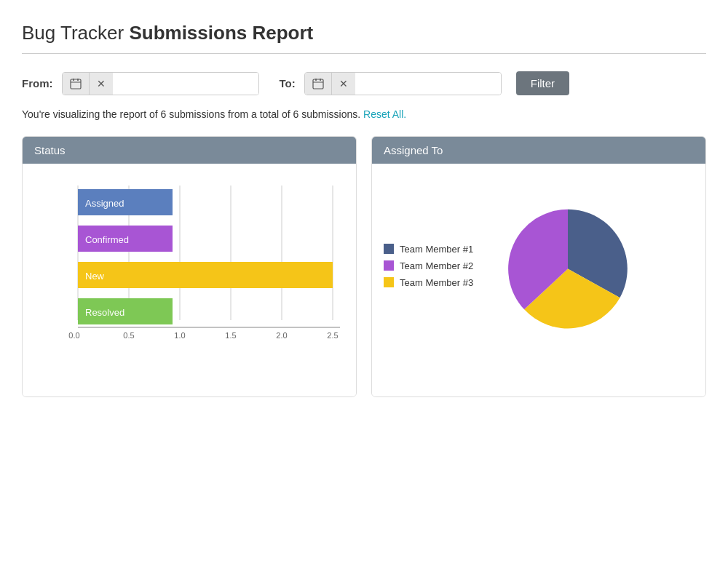 Image resolution: width=728 pixels, height=582 pixels. I want to click on to-date-group: ✕, so click(403, 84).